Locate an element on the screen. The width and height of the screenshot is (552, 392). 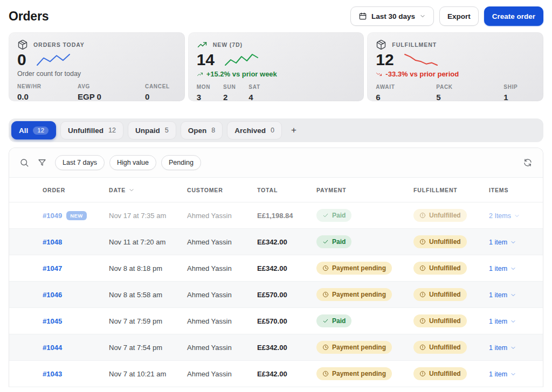
chip-pending: Pending is located at coordinates (181, 163).